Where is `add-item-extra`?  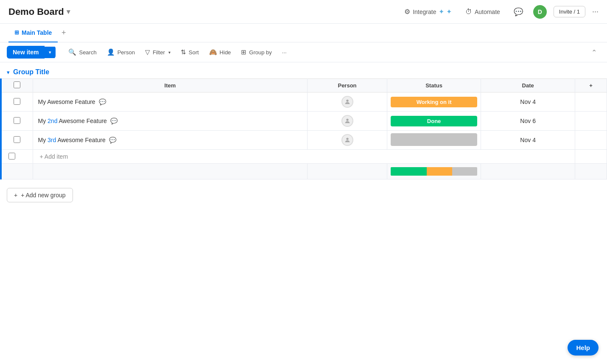 add-item-extra is located at coordinates (590, 157).